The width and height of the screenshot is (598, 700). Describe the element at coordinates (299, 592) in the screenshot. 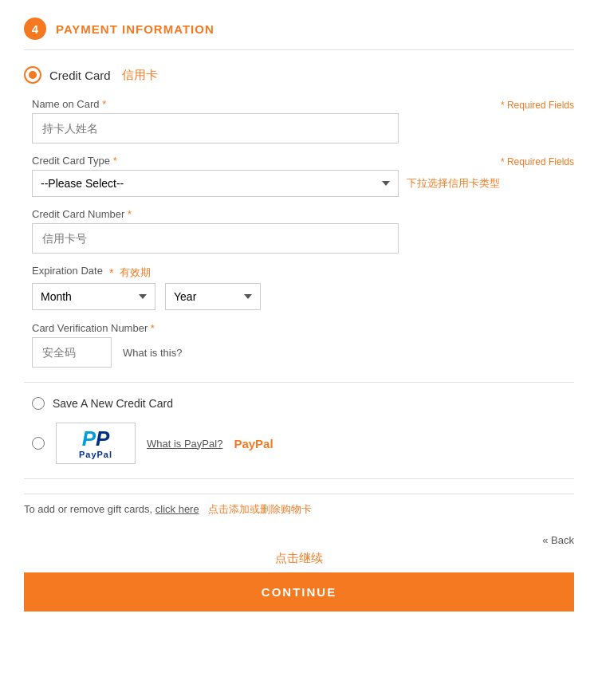

I see `continue-button: CONTINUE` at that location.